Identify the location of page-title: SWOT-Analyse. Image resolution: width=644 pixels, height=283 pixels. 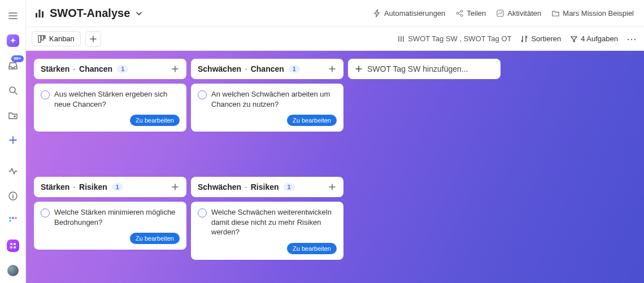
(90, 14).